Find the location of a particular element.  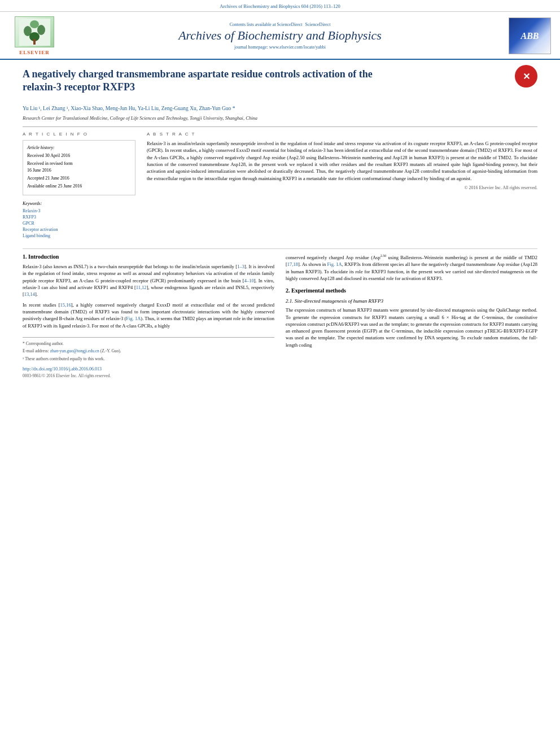

subsection-title: 2.1. Site-directed mutagenesis of human … is located at coordinates (412, 301).